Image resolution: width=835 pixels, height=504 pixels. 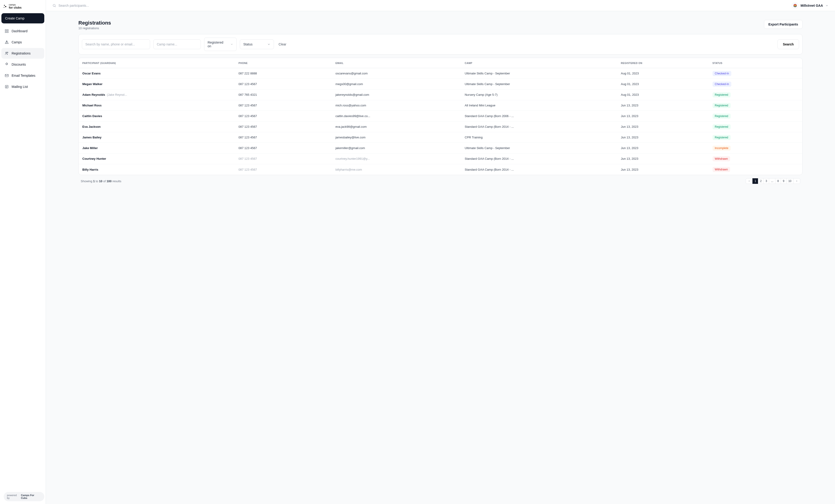 What do you see at coordinates (161, 159) in the screenshot?
I see `cell-participant: Courtney Hunter` at bounding box center [161, 159].